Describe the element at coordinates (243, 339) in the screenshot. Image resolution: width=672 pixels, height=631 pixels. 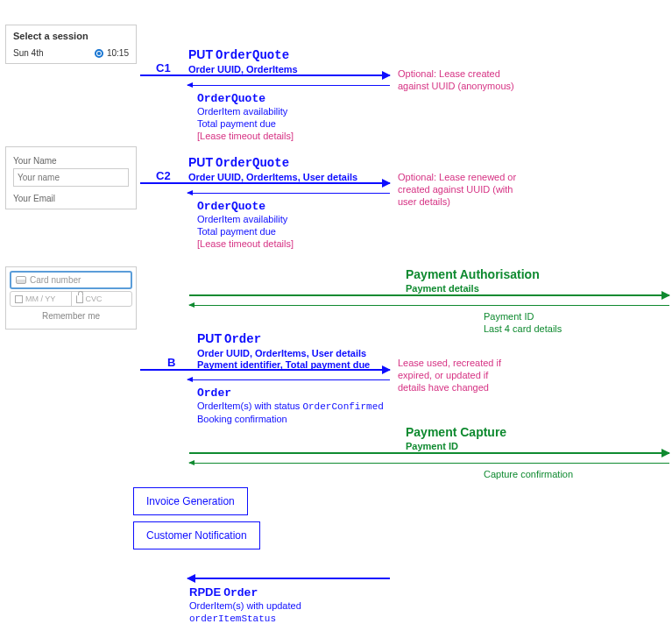
I see `b-type: Order` at that location.